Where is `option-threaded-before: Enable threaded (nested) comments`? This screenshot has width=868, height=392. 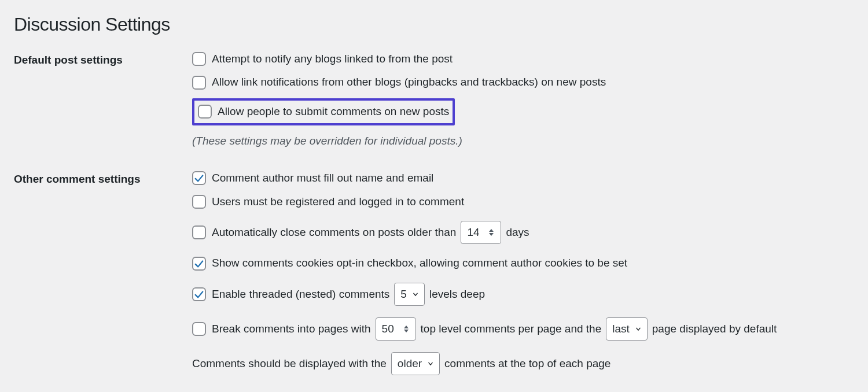
option-threaded-before: Enable threaded (nested) comments is located at coordinates (301, 295).